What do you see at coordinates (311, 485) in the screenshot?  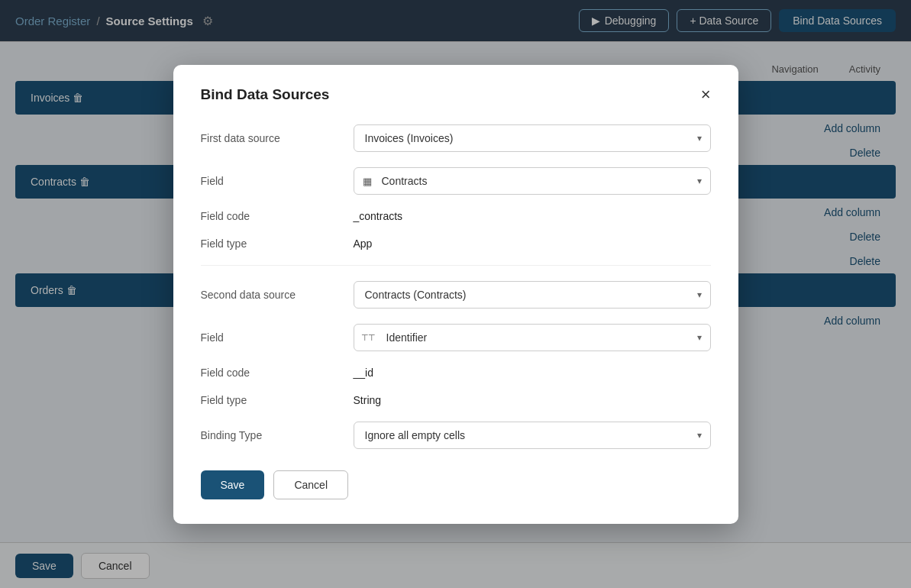 I see `modal-cancel-button: Cancel` at bounding box center [311, 485].